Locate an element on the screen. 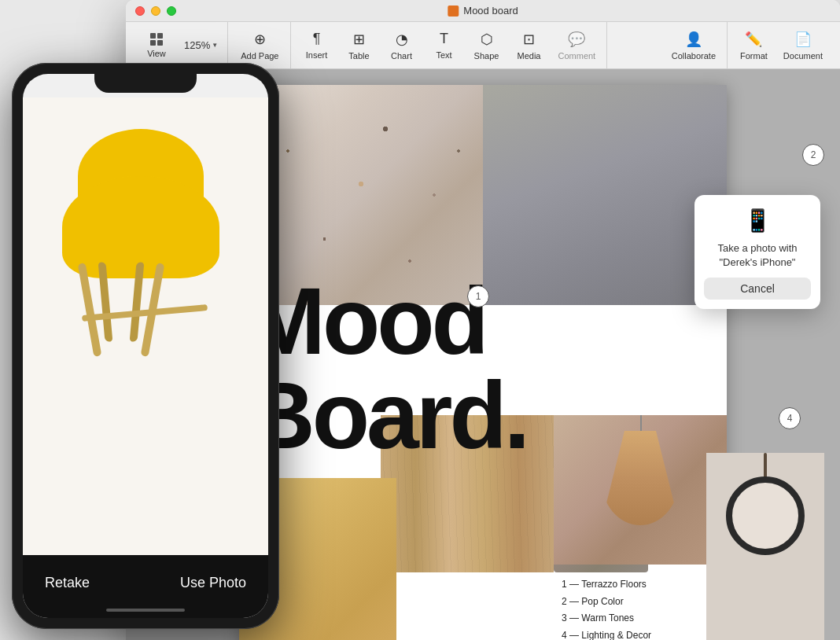  home-indicator is located at coordinates (146, 610).